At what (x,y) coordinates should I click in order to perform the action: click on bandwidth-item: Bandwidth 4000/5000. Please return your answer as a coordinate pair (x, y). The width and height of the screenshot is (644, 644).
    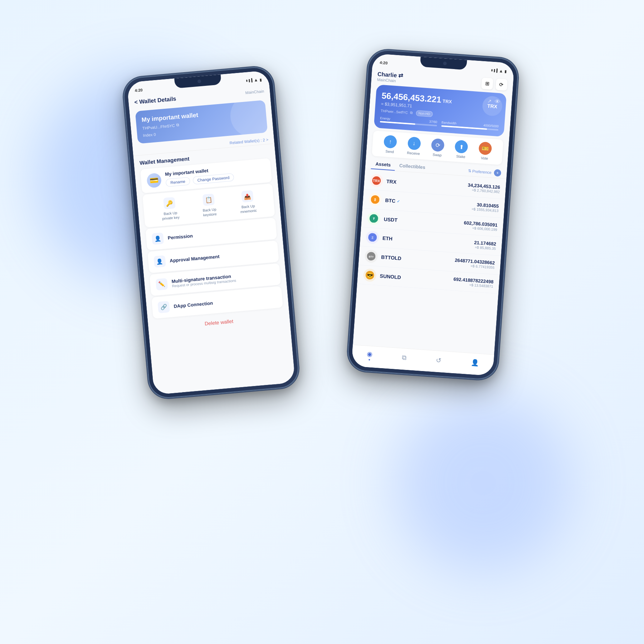
    Looking at the image, I should click on (470, 126).